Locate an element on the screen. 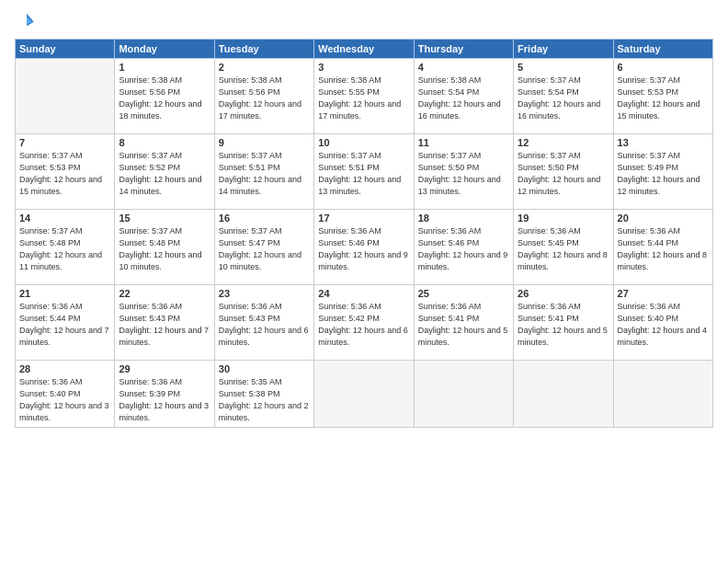  calendar-header-row: SundayMondayTuesdayWednesdayThursdayFrid… is located at coordinates (364, 50).